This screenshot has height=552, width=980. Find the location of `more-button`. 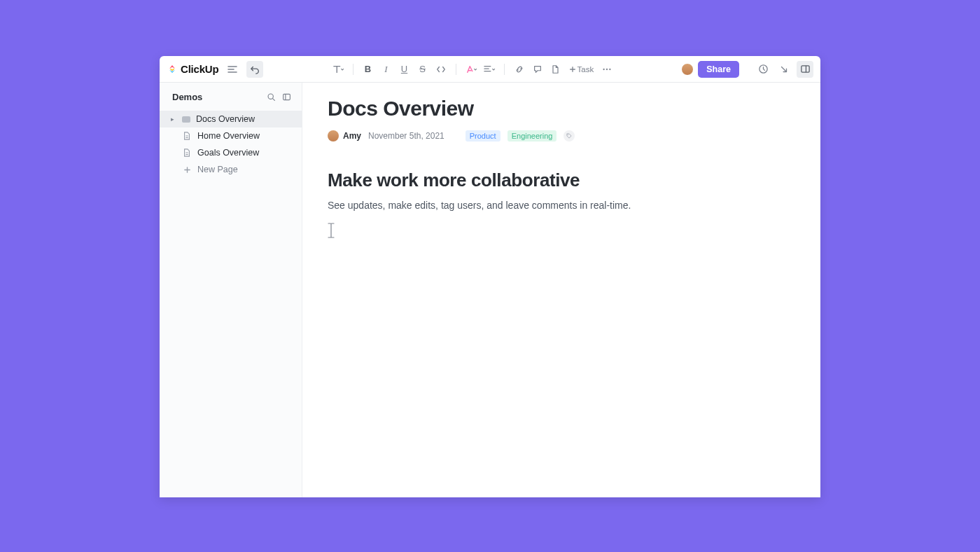

more-button is located at coordinates (607, 69).